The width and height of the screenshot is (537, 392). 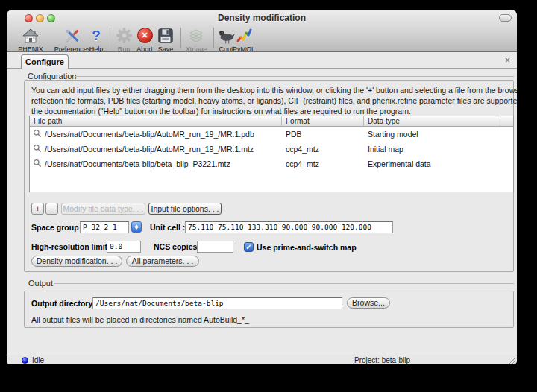 I want to click on status-text: Idle, so click(x=38, y=360).